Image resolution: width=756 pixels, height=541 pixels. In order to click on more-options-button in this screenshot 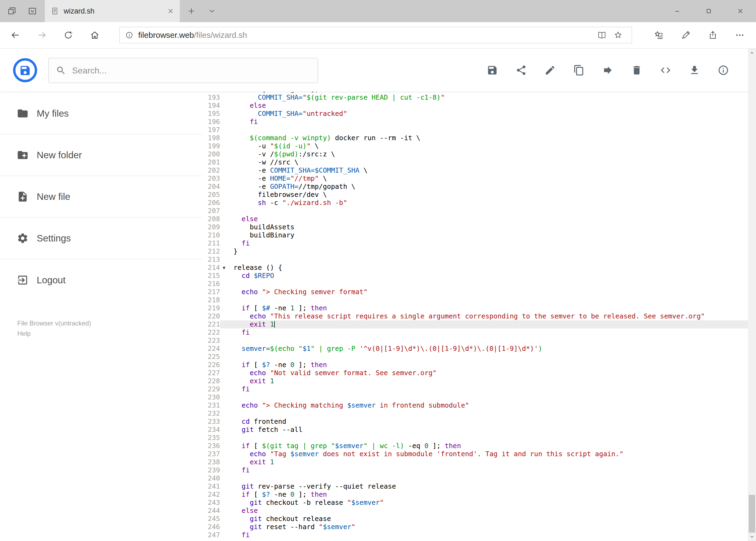, I will do `click(740, 35)`.